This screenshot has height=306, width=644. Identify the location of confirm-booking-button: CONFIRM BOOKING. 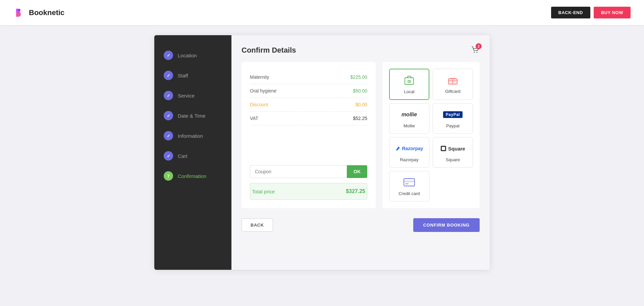
(446, 225).